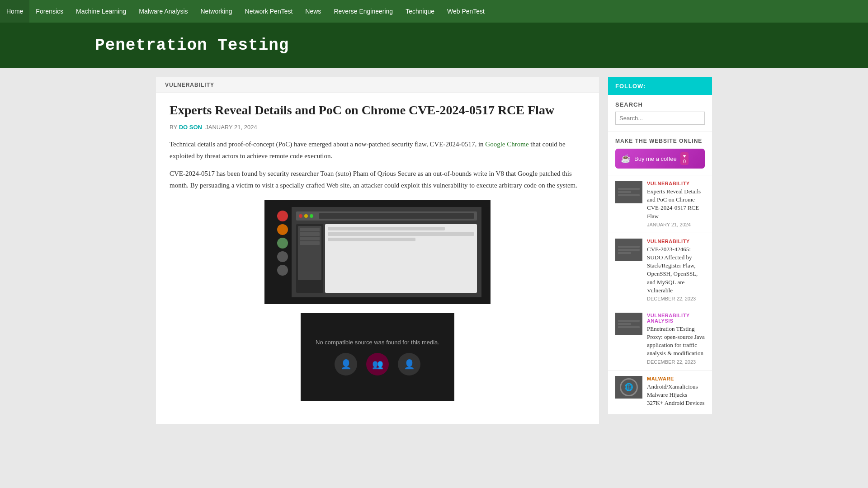 This screenshot has height=488, width=868. What do you see at coordinates (387, 252) in the screenshot?
I see `screenshot-main` at bounding box center [387, 252].